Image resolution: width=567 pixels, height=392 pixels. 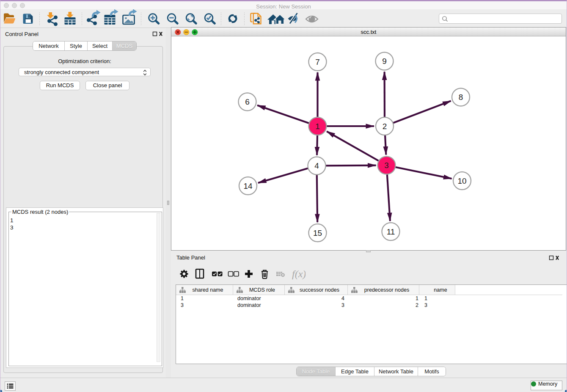 I want to click on svg-text: 14, so click(x=248, y=186).